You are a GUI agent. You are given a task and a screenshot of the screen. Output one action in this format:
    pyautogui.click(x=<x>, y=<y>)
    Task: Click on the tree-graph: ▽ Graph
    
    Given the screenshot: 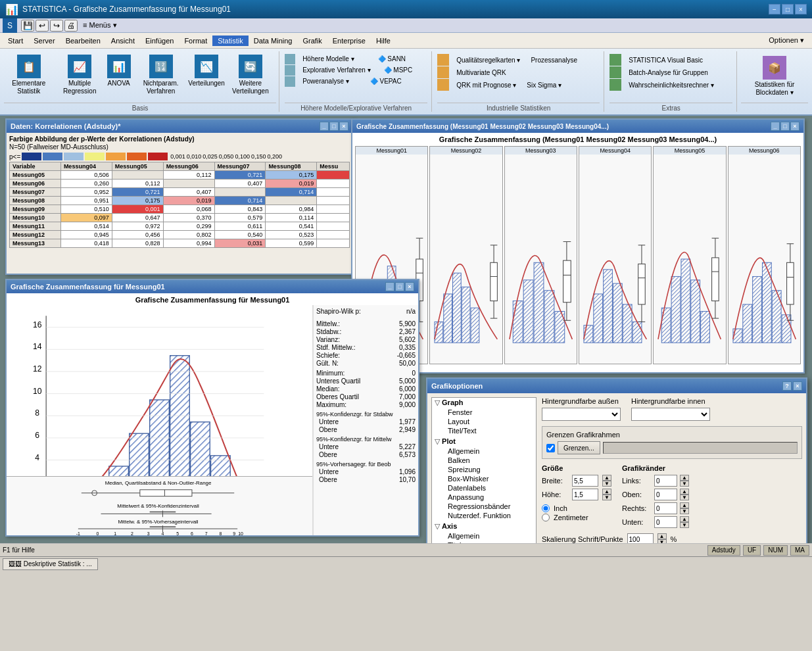 What is the action you would take?
    pyautogui.click(x=484, y=402)
    